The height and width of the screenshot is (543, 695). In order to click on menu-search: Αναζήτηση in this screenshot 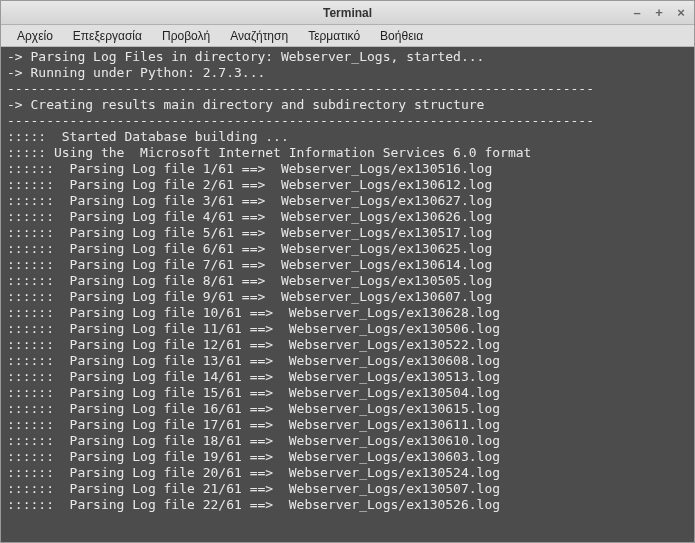, I will do `click(259, 36)`.